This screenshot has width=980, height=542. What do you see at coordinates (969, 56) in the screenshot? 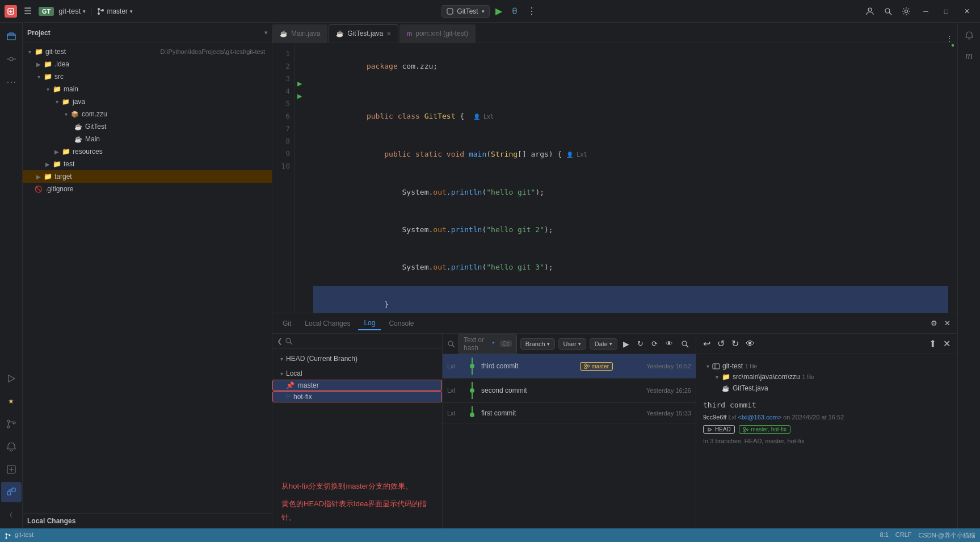
I see `right-maven-icon: m` at bounding box center [969, 56].